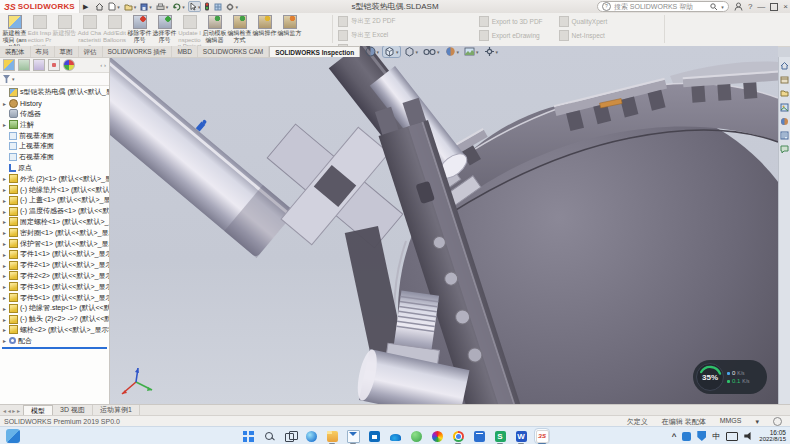 This screenshot has height=444, width=790. What do you see at coordinates (162, 7) in the screenshot?
I see `print-button: ▾` at bounding box center [162, 7].